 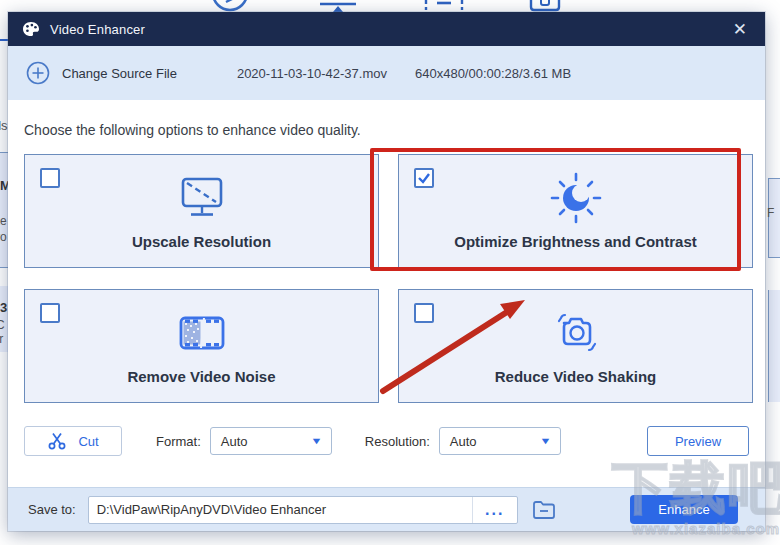 I want to click on save-path-input, so click(x=280, y=510).